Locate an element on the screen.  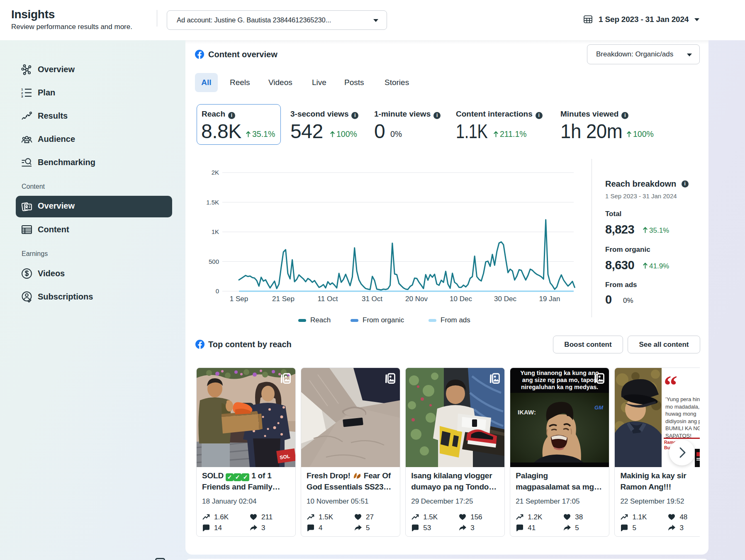
svg-text: 500 is located at coordinates (214, 261).